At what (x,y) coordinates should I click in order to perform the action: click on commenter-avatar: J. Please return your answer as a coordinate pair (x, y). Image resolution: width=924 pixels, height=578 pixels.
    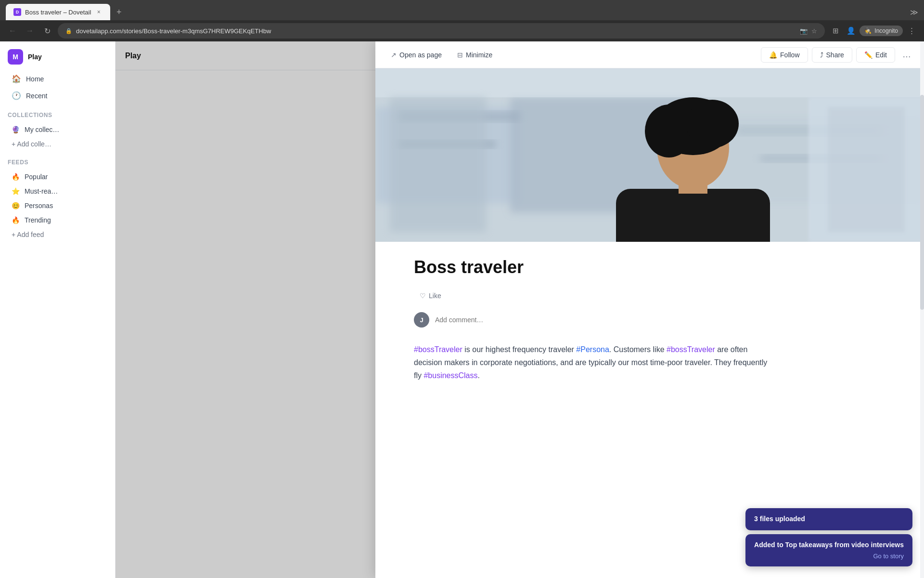
    Looking at the image, I should click on (422, 320).